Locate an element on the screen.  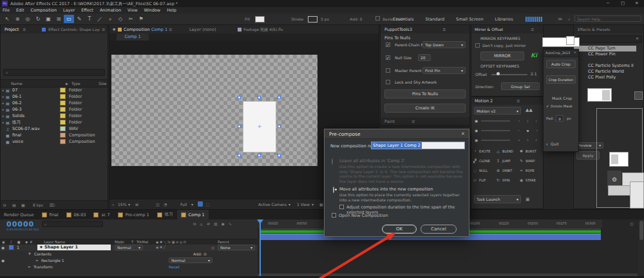
task-launch-dropdown: Task Launch▾ is located at coordinates (497, 199).